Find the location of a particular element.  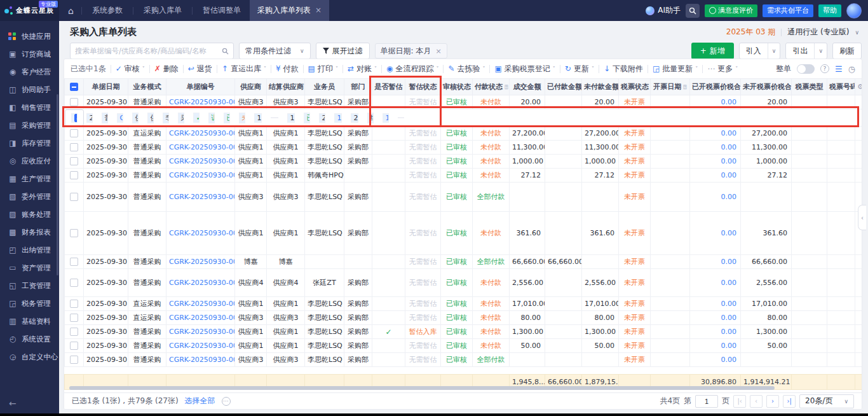

table-row: 2025-09-30普通采购CGRK-20250930-00130供应商1供应商… is located at coordinates (464, 162).